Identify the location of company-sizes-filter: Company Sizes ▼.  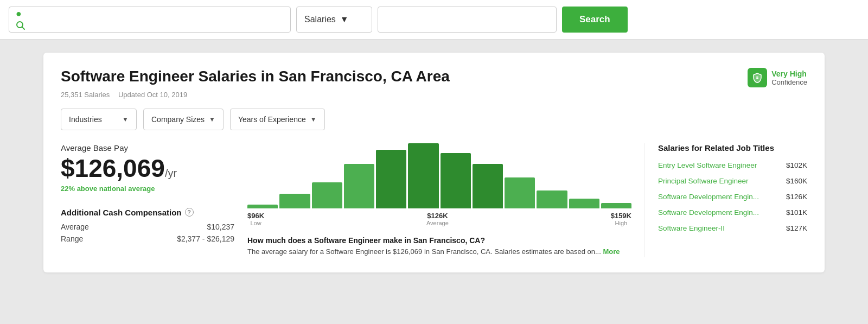
(183, 119).